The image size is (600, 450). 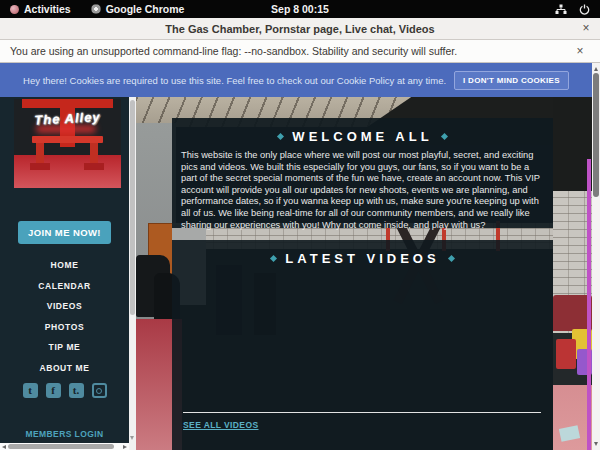 What do you see at coordinates (566, 354) in the screenshot?
I see `background-photo-gift` at bounding box center [566, 354].